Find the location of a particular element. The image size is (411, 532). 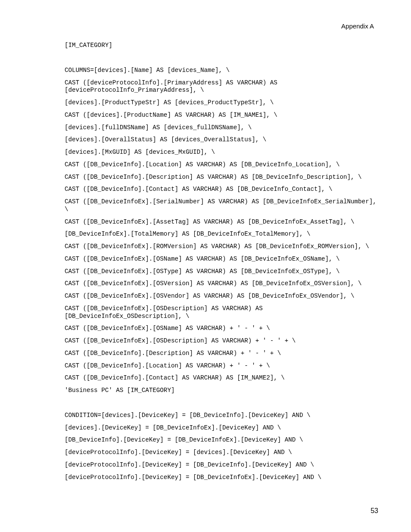

page-header: Appendix A is located at coordinates (221, 26).